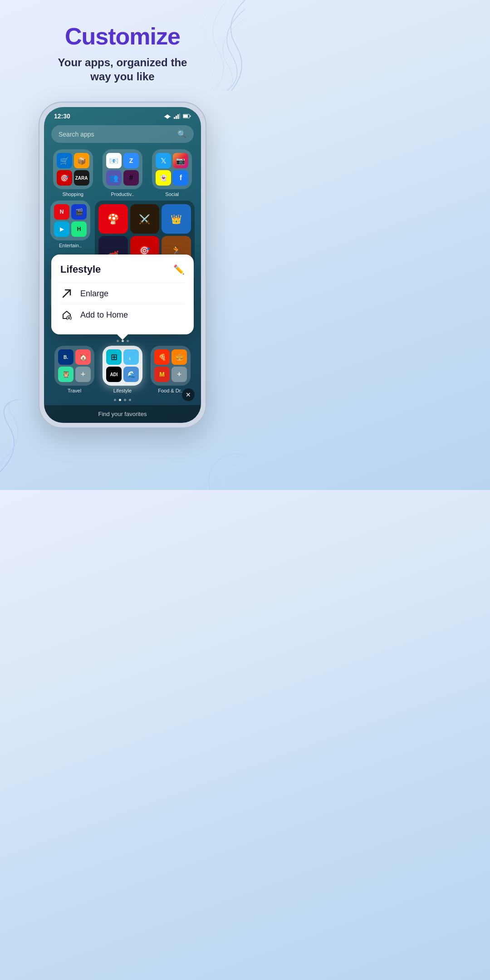 This screenshot has width=490, height=980. I want to click on app-facebook: f, so click(181, 178).